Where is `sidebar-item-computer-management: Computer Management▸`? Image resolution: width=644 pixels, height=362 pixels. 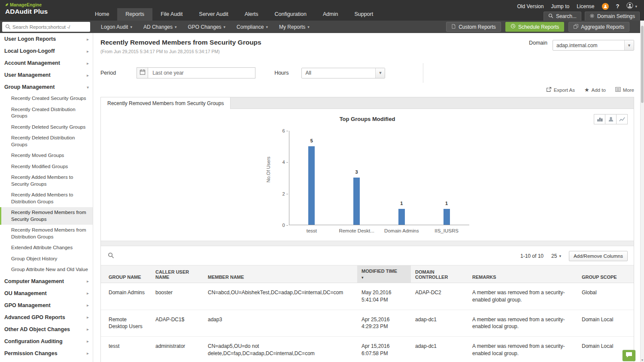
sidebar-item-computer-management: Computer Management▸ is located at coordinates (46, 281).